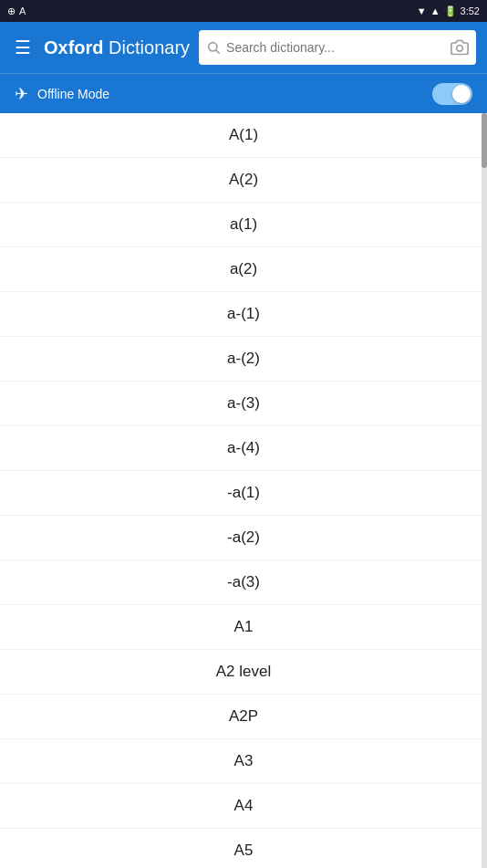 The width and height of the screenshot is (487, 868). I want to click on status-bar: ⊕ A ▼ ▲ 🔋 3:52, so click(244, 11).